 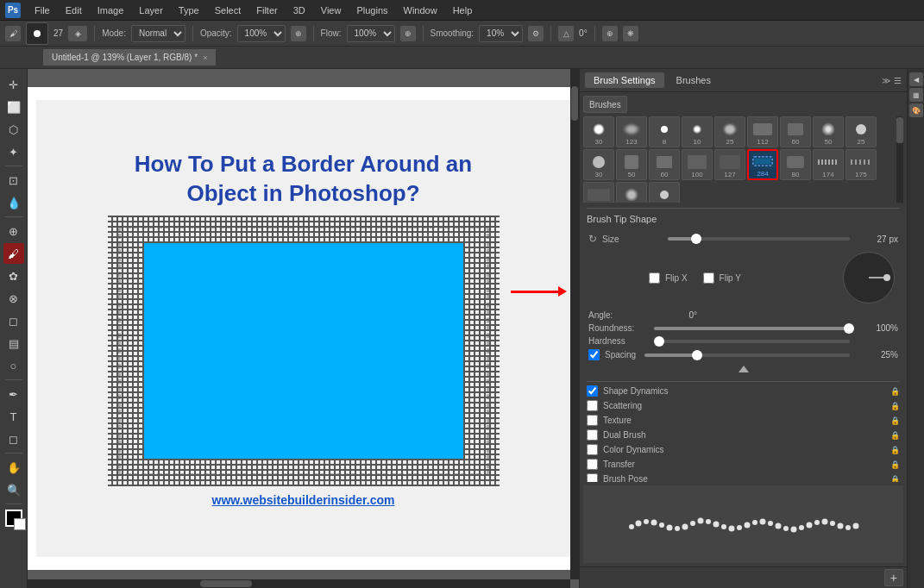 I want to click on select-rect-tool: ⬜, so click(x=14, y=107).